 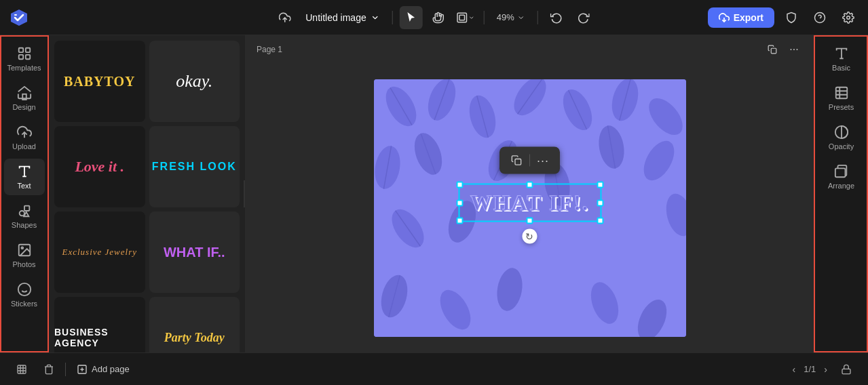 I want to click on sidebar-upload-label: Upload, so click(x=24, y=146).